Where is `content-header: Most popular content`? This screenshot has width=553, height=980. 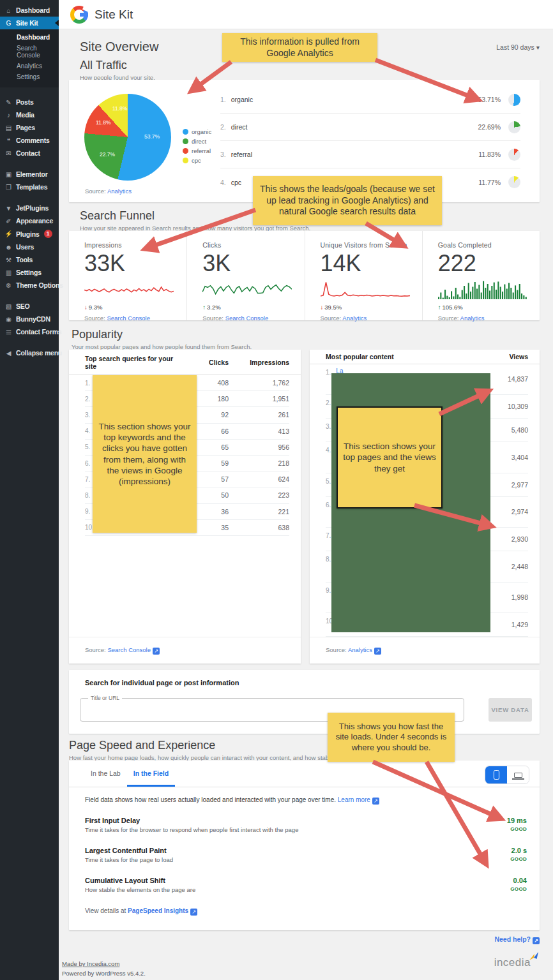 content-header: Most popular content is located at coordinates (405, 357).